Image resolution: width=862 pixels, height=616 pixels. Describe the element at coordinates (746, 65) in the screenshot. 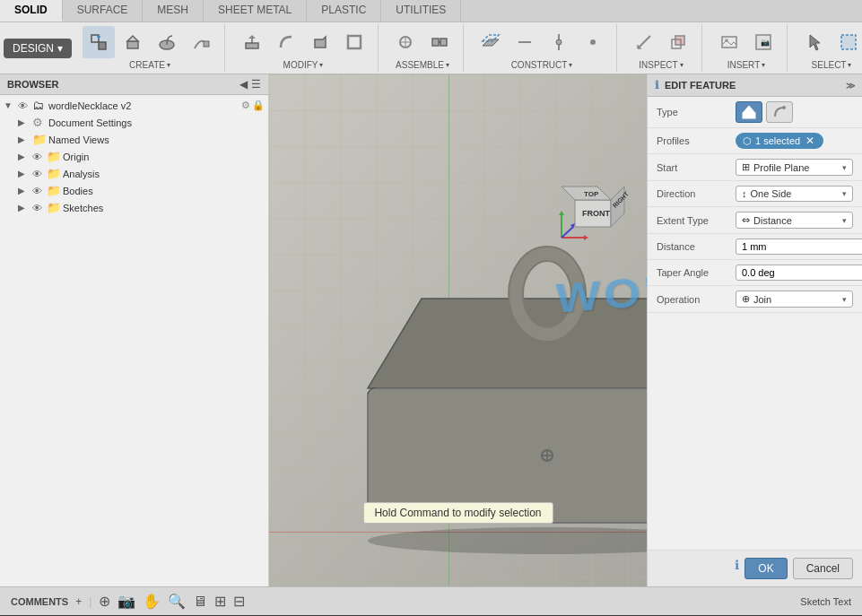

I see `insert-label: INSERT` at that location.